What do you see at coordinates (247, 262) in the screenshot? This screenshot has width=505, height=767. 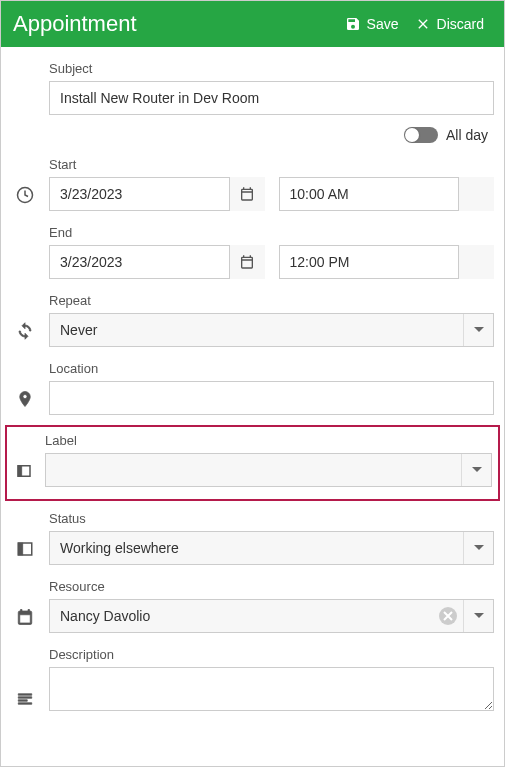 I see `end-date-picker-button` at bounding box center [247, 262].